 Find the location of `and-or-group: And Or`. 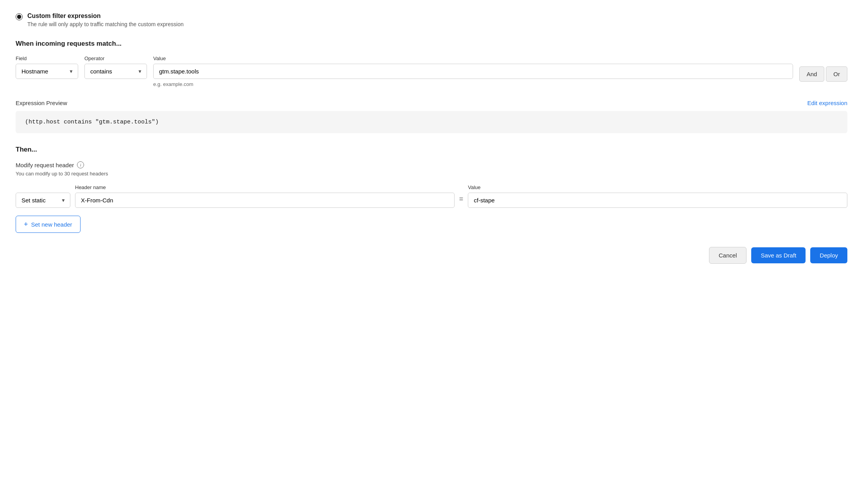

and-or-group: And Or is located at coordinates (823, 74).